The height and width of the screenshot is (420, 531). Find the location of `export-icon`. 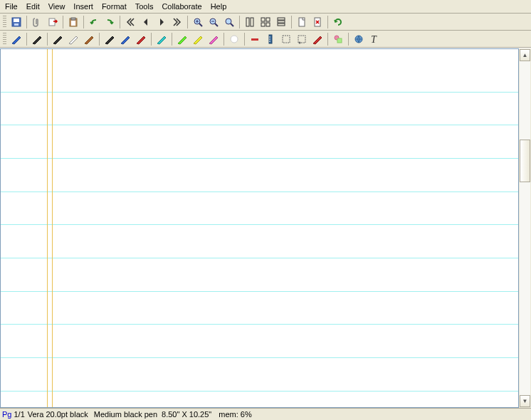

export-icon is located at coordinates (53, 22).